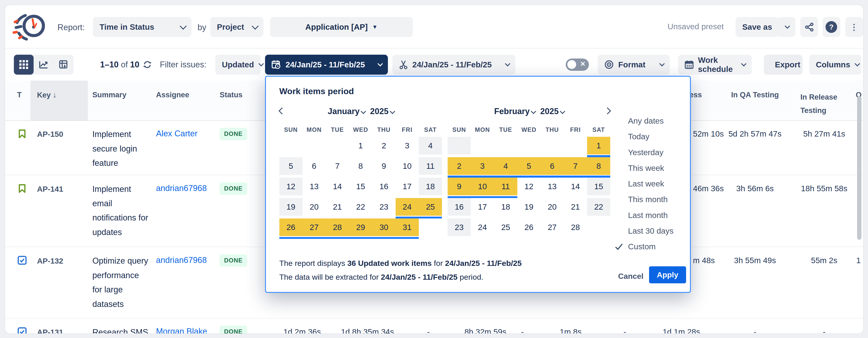  Describe the element at coordinates (651, 152) in the screenshot. I see `preset-option-yesterday: Yesterday` at that location.